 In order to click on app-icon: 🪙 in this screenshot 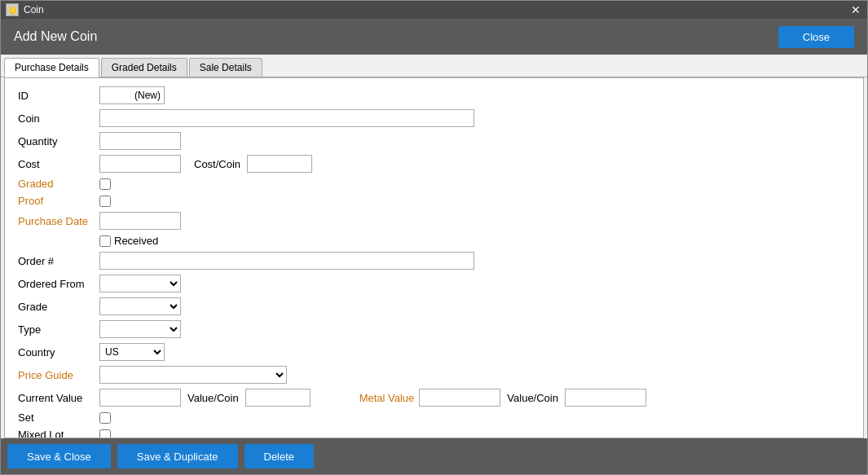, I will do `click(12, 10)`.